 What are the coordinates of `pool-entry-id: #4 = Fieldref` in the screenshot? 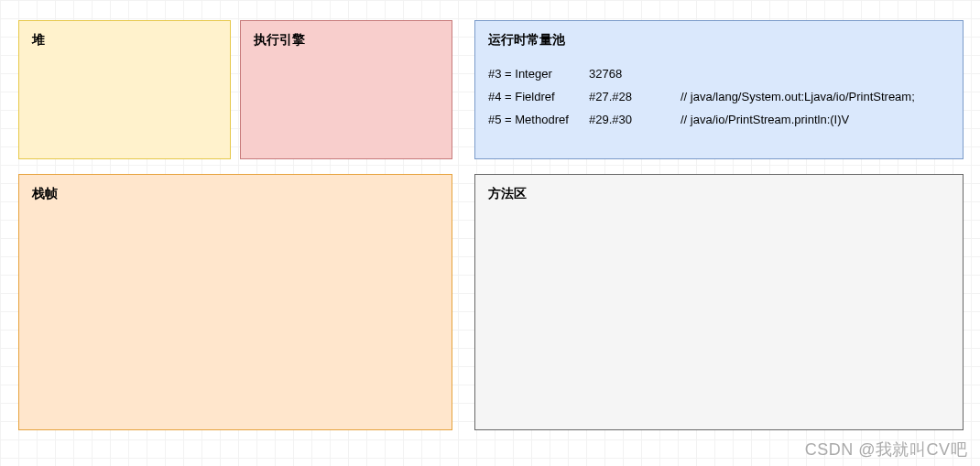 It's located at (539, 97).